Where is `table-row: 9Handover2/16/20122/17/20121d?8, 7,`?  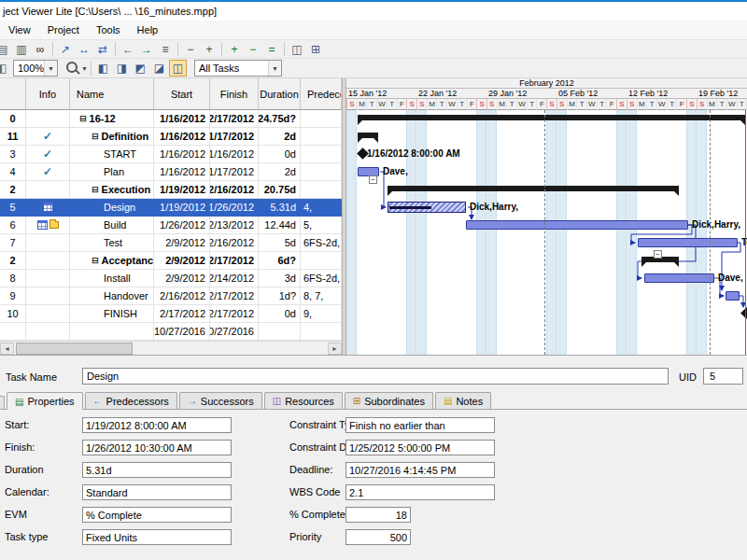
table-row: 9Handover2/16/20122/17/20121d?8, 7, is located at coordinates (171, 297).